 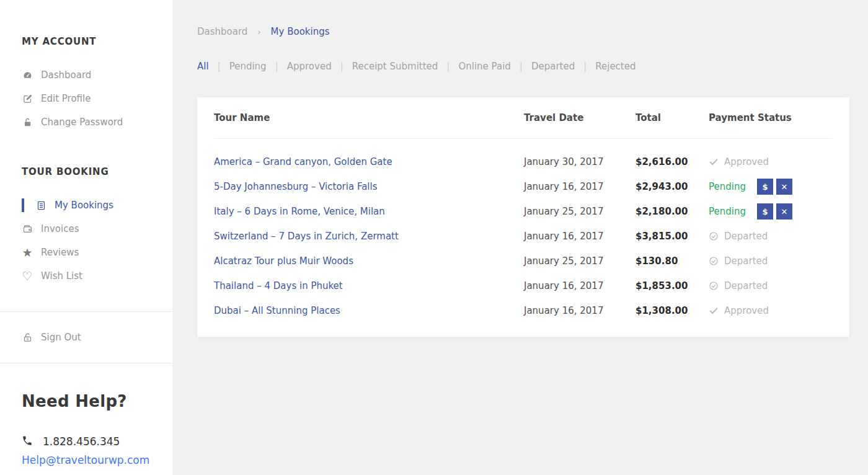 I want to click on dashboard-icon, so click(x=27, y=75).